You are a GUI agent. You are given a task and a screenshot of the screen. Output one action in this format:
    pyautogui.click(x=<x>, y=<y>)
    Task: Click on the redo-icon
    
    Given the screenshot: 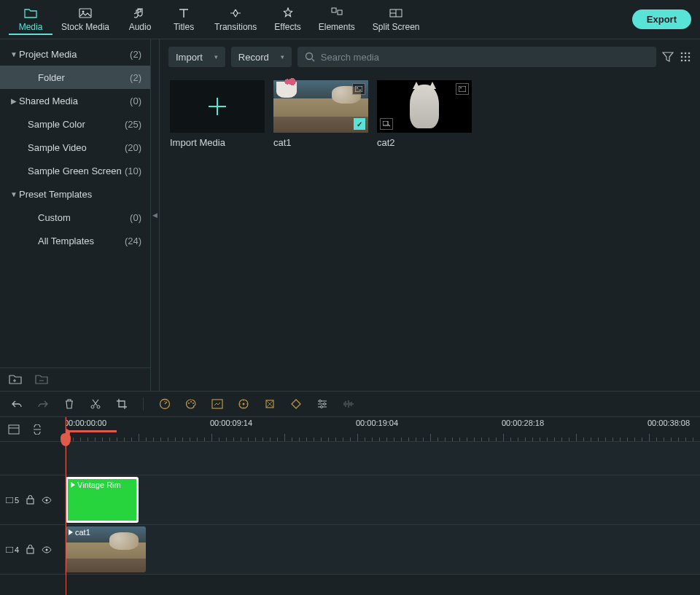 What is the action you would take?
    pyautogui.click(x=43, y=404)
    